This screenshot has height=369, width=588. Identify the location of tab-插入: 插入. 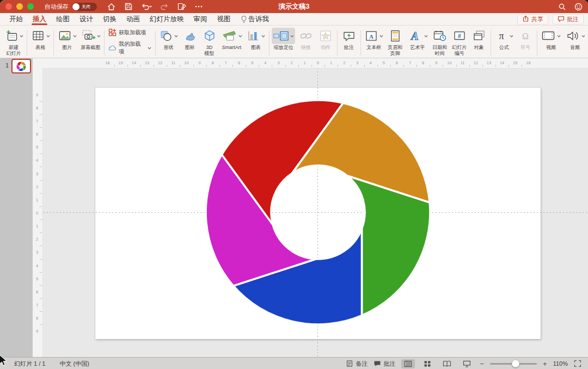
(39, 19).